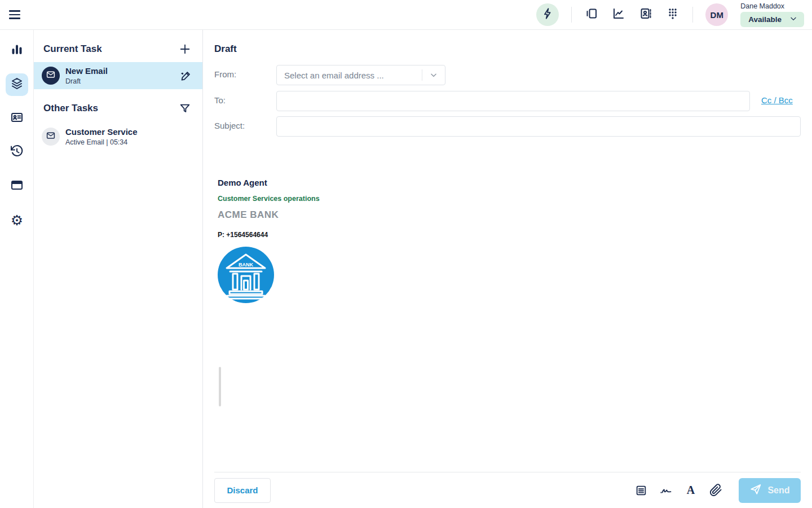 This screenshot has width=812, height=508. Describe the element at coordinates (17, 119) in the screenshot. I see `nav-contacts` at that location.